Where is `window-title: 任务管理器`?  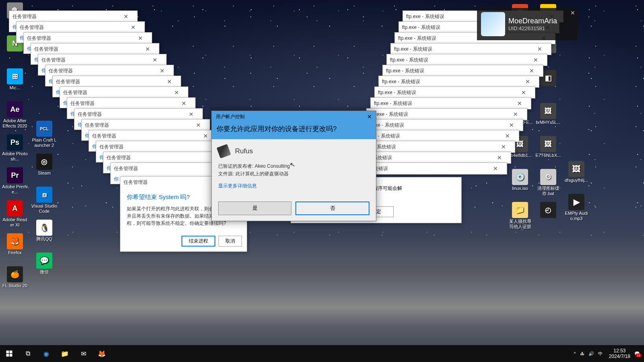 window-title: 任务管理器 is located at coordinates (138, 125).